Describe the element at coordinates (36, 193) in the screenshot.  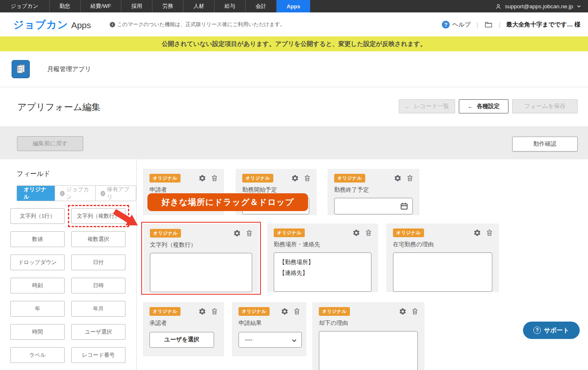
I see `tab-original: オリジナル` at that location.